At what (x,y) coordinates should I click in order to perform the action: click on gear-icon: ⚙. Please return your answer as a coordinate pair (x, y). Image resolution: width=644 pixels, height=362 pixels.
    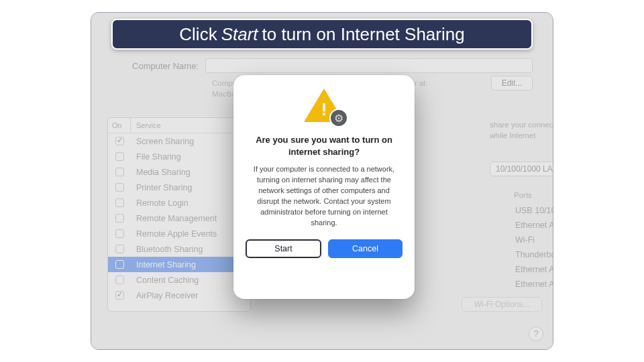
    Looking at the image, I should click on (339, 118).